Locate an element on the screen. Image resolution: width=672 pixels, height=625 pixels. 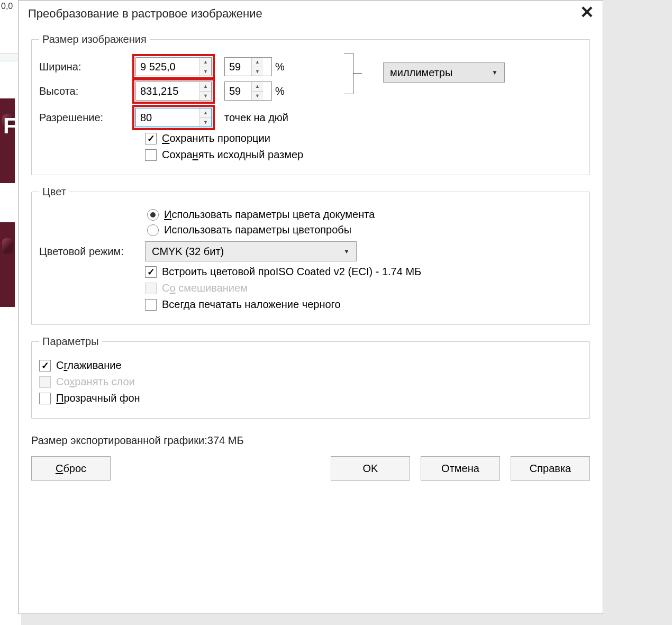
width-label: Ширина: is located at coordinates (87, 67).